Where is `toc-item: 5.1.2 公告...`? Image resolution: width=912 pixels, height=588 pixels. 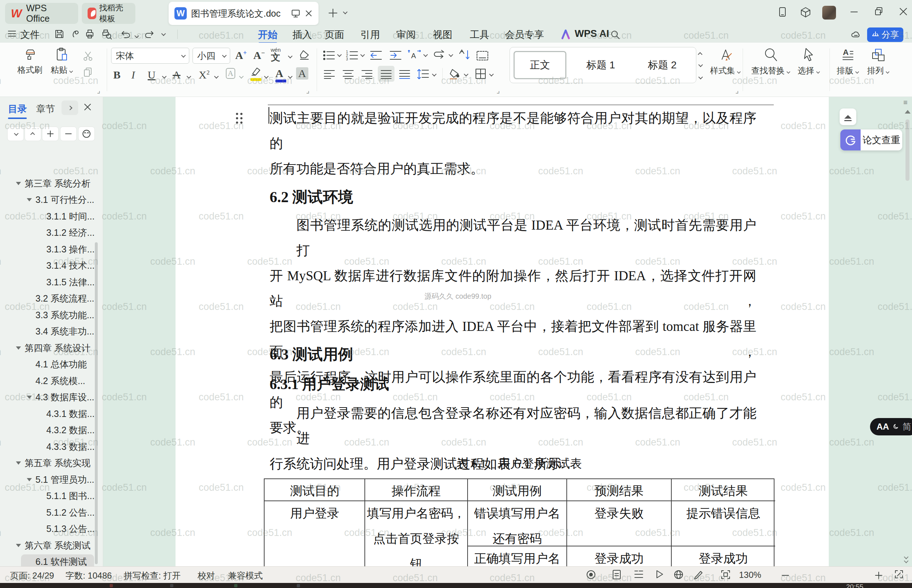
toc-item: 5.1.2 公告... is located at coordinates (51, 512).